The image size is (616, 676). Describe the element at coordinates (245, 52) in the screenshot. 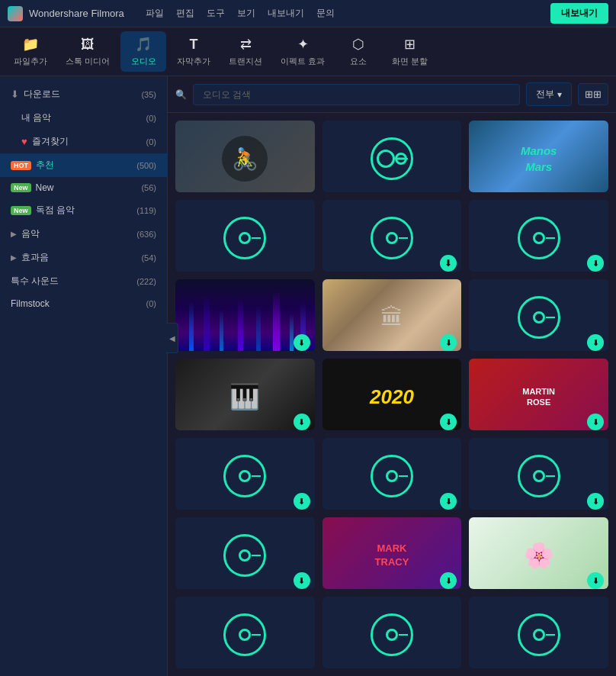

I see `toolbar-transition: ⇄ 트랜지션` at that location.